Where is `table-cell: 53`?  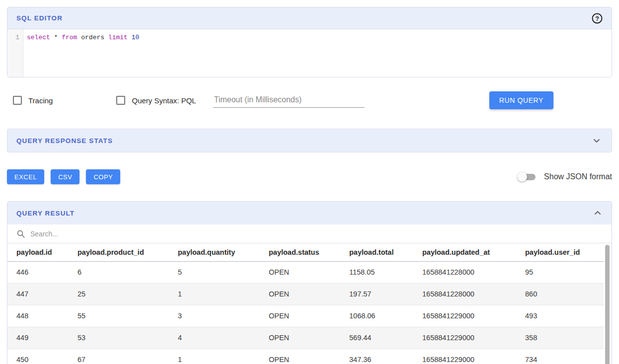
table-cell: 53 is located at coordinates (119, 338).